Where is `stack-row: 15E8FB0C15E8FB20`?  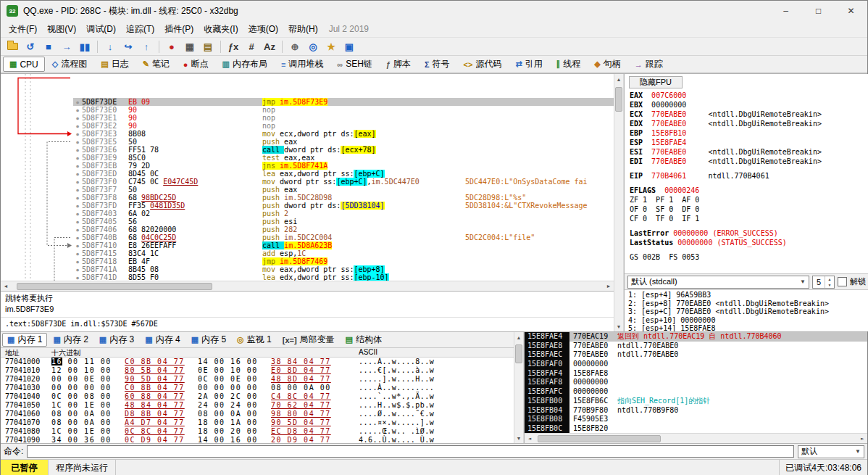 stack-row: 15E8FB0C15E8FB20 is located at coordinates (696, 429).